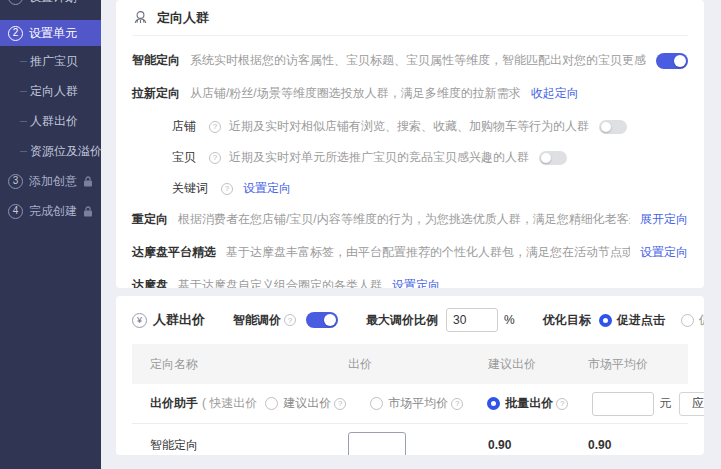 Image resolution: width=721 pixels, height=469 pixels. I want to click on apply-button: 应用, so click(692, 404).